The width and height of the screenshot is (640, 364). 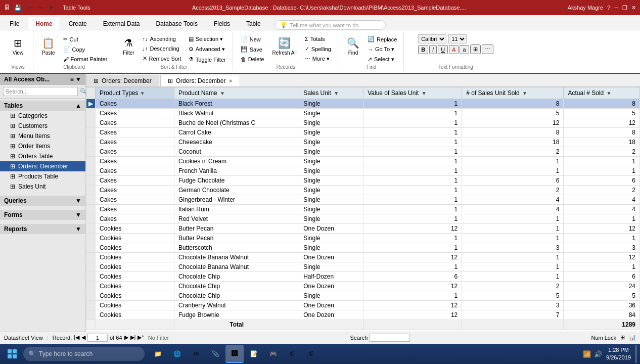 What do you see at coordinates (177, 354) in the screenshot?
I see `taskbar-app-chrome: 🌐` at bounding box center [177, 354].